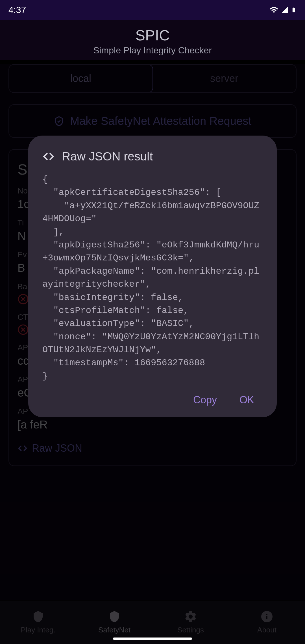  I want to click on copy-button: Copy, so click(205, 400).